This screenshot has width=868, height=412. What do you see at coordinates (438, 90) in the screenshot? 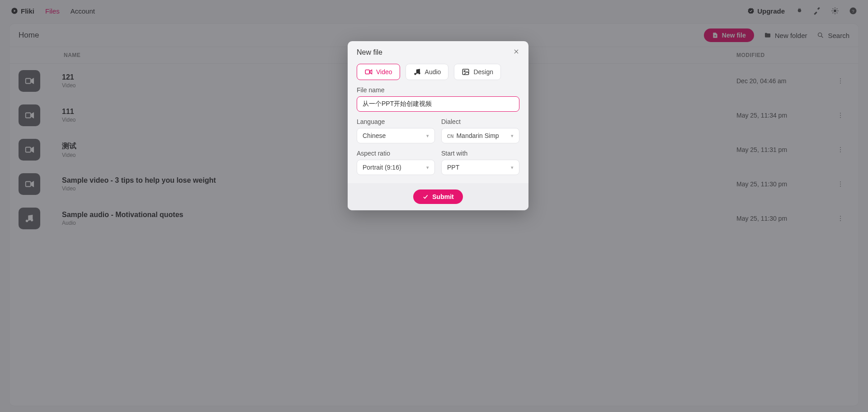
I see `file-name-label: File name` at bounding box center [438, 90].